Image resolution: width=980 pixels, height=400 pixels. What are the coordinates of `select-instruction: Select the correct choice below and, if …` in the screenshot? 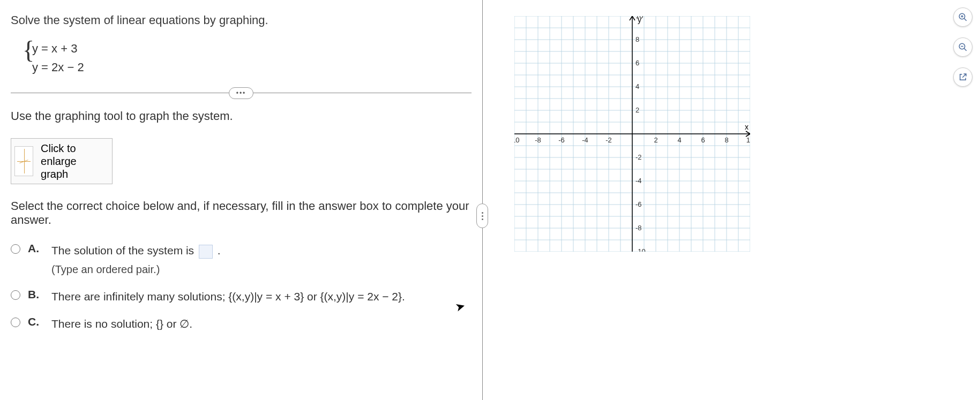 It's located at (241, 213).